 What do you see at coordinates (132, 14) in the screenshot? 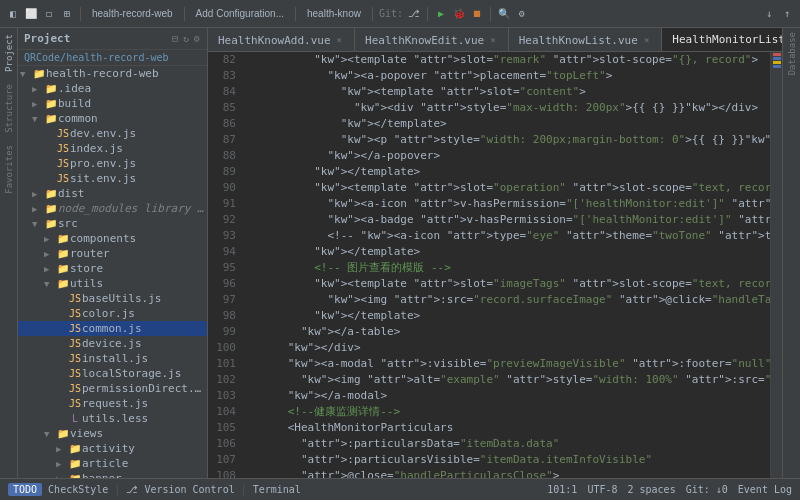
I see `project-dropdown: health-record-web` at bounding box center [132, 14].